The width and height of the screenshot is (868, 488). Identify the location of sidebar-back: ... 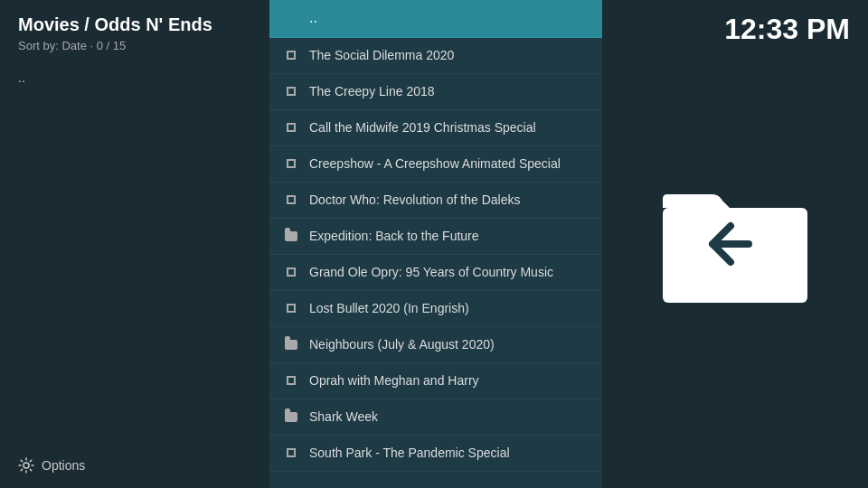
(135, 78).